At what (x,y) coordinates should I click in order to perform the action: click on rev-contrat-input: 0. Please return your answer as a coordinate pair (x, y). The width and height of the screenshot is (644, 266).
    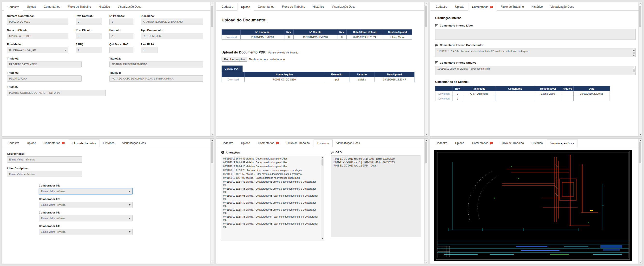
    Looking at the image, I should click on (89, 22).